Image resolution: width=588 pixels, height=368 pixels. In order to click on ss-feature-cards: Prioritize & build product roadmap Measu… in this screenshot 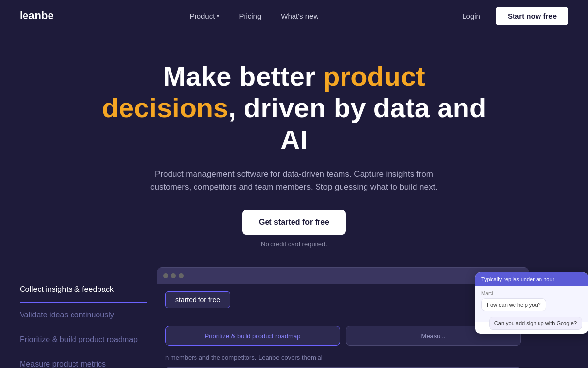, I will do `click(343, 336)`.